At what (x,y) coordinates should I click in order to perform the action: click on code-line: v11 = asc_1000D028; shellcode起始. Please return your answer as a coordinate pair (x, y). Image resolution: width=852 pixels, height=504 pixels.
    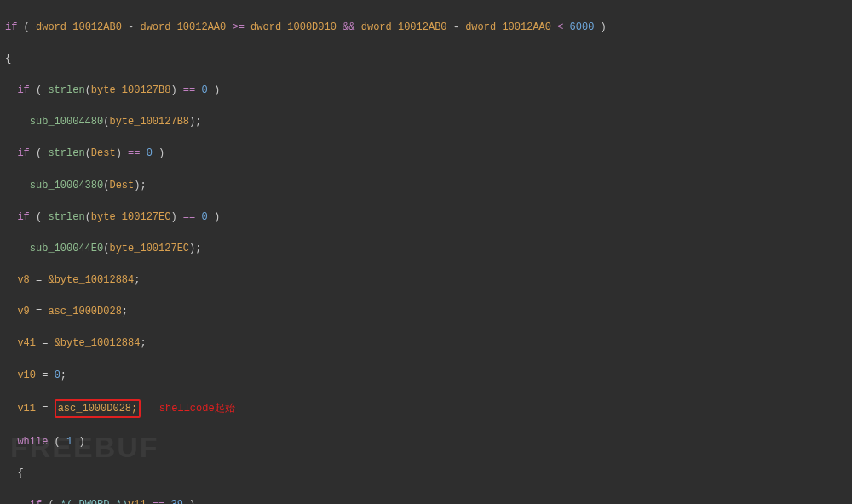
    Looking at the image, I should click on (426, 409).